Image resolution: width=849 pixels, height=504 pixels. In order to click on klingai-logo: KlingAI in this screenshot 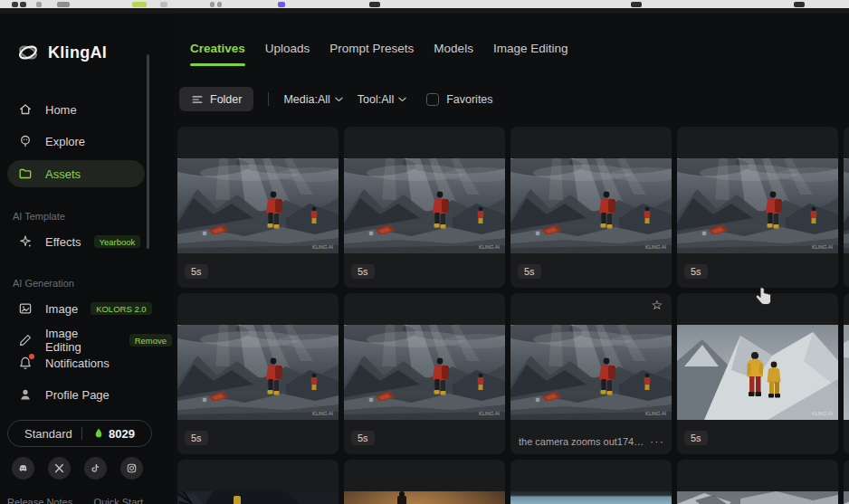, I will do `click(62, 52)`.